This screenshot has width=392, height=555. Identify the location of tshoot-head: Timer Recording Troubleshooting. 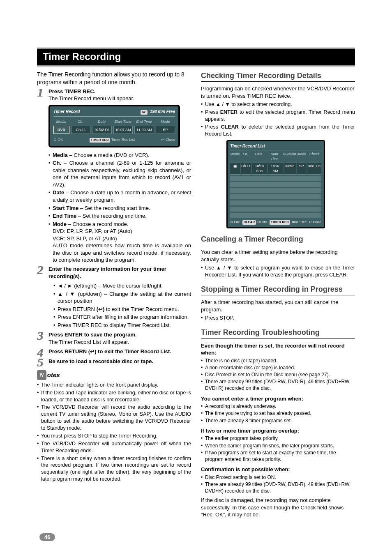
(278, 333).